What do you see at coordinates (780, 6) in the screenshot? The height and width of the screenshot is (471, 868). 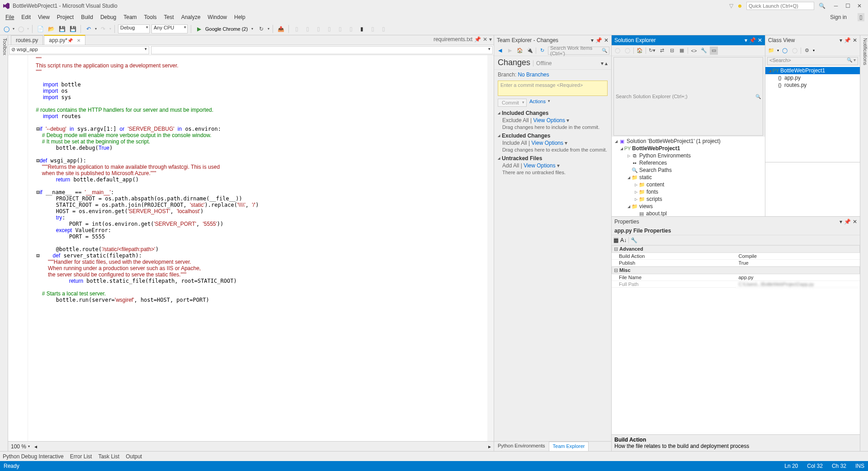 I see `quick-launch-input` at bounding box center [780, 6].